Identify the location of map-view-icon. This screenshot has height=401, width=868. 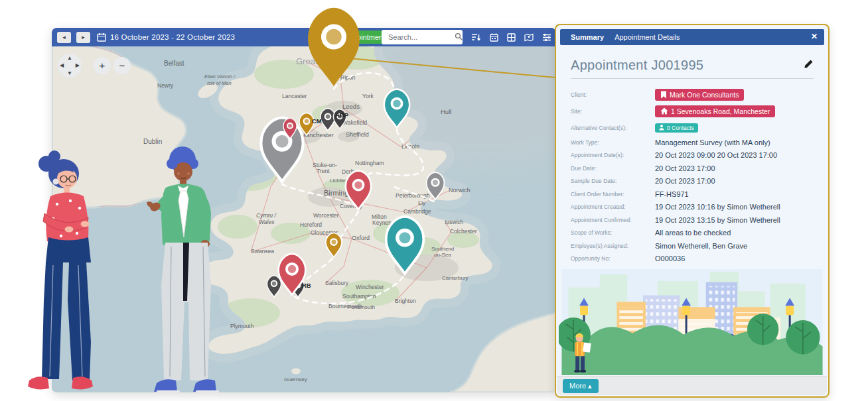
(529, 37).